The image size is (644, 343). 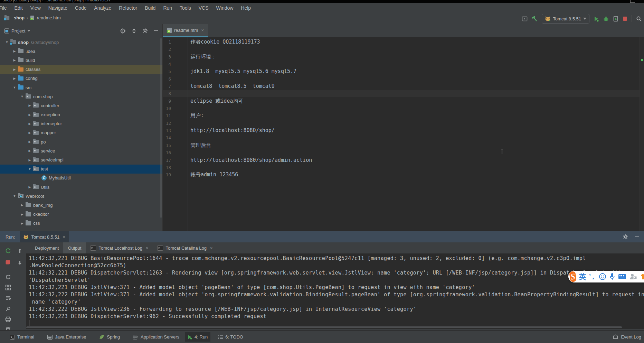 What do you see at coordinates (128, 8) in the screenshot?
I see `menu-refactor: Refactor` at bounding box center [128, 8].